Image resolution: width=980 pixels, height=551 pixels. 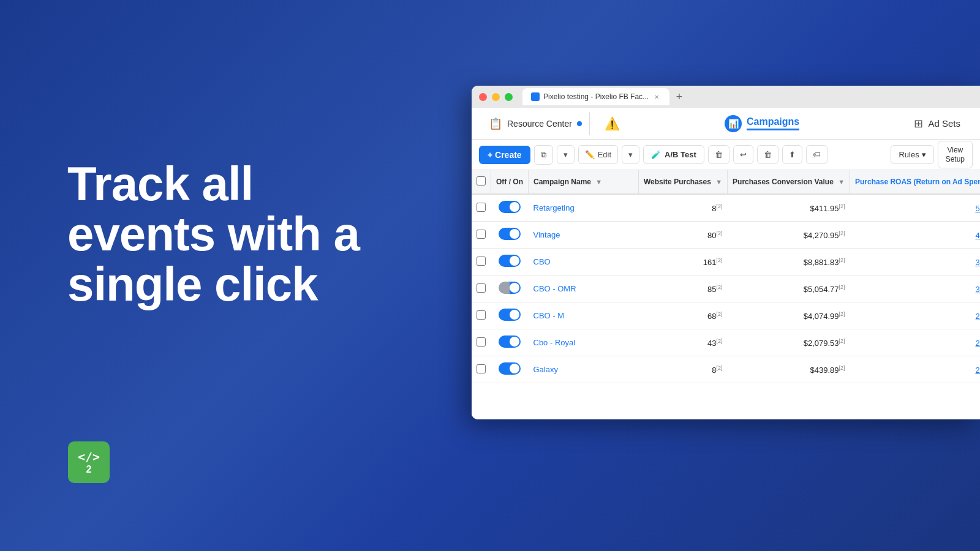 I want to click on traffic-light-red, so click(x=483, y=97).